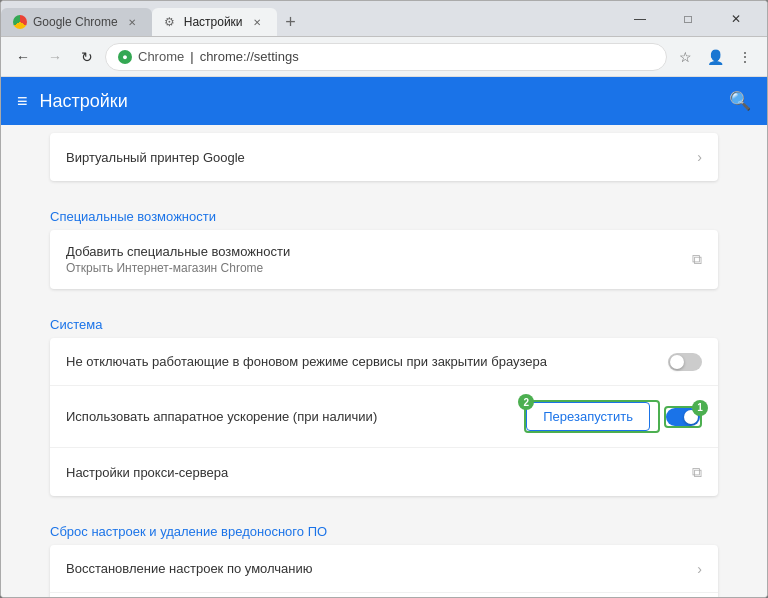 Image resolution: width=768 pixels, height=598 pixels. Describe the element at coordinates (384, 472) in the screenshot. I see `proxy-settings-item: Настройки прокси-сервера ⧉` at that location.